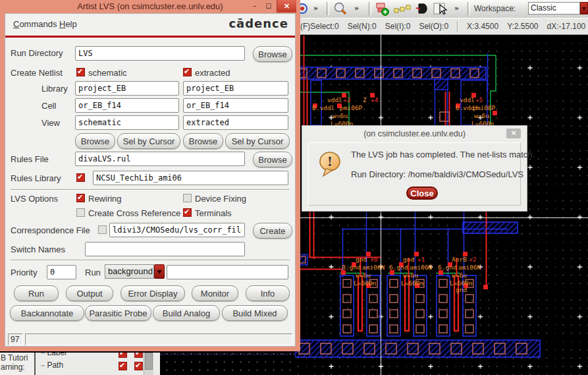  I want to click on priority-input, so click(62, 272).